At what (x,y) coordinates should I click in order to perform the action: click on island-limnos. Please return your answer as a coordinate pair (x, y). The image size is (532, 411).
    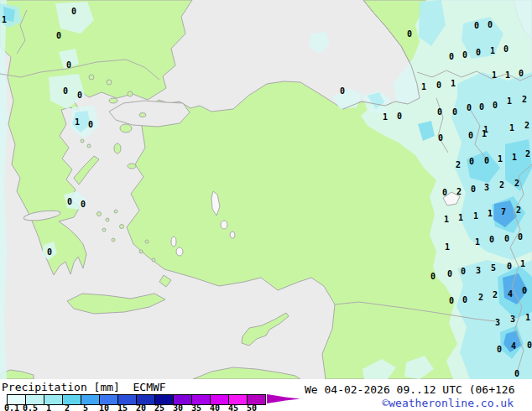
    Looking at the image, I should click on (113, 101).